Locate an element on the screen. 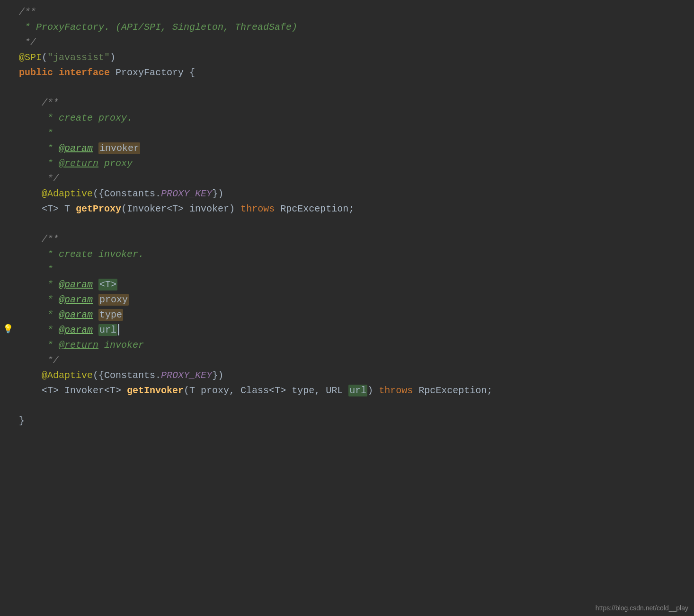 The image size is (694, 616). comment-close-1: */ is located at coordinates (27, 43).